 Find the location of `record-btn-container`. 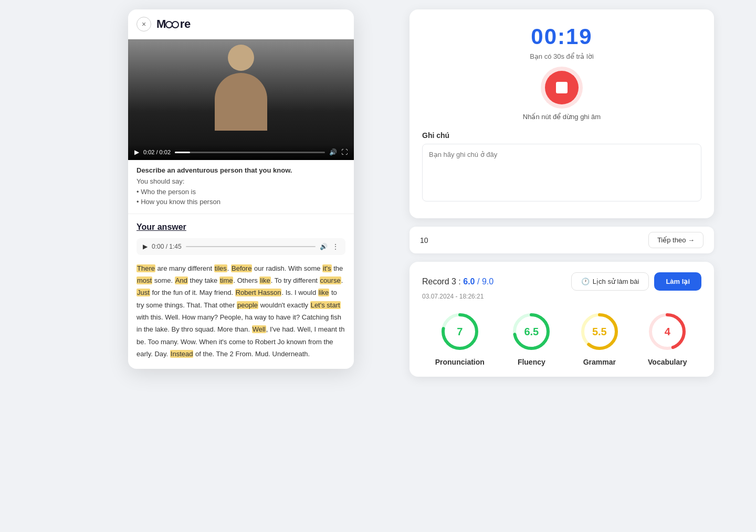

record-btn-container is located at coordinates (562, 88).